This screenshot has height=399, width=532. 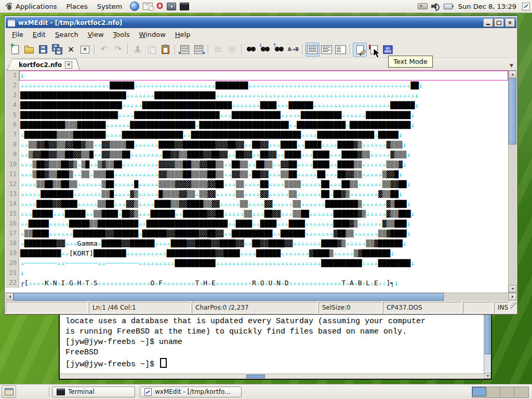 What do you see at coordinates (44, 64) in the screenshot?
I see `tab-kortfoc2: kortfoc2.nfo ×` at bounding box center [44, 64].